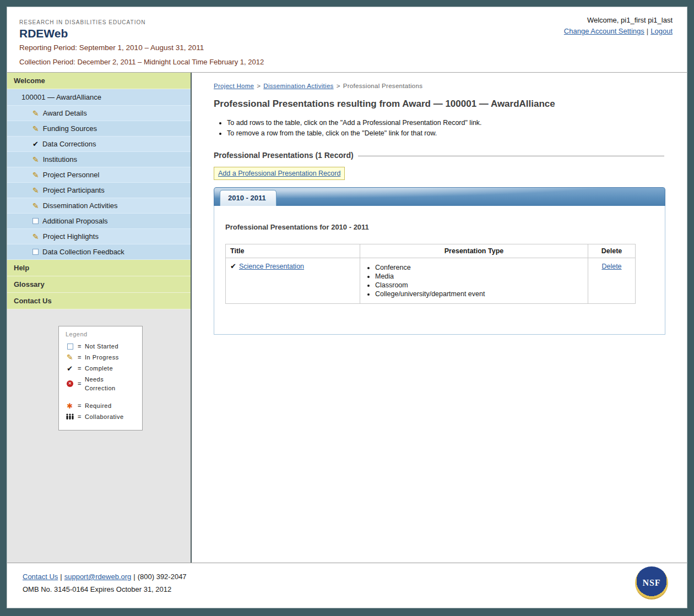 The height and width of the screenshot is (616, 694). I want to click on legend: Legend = Not Started ✎ = In Progress ✔ =, so click(100, 378).